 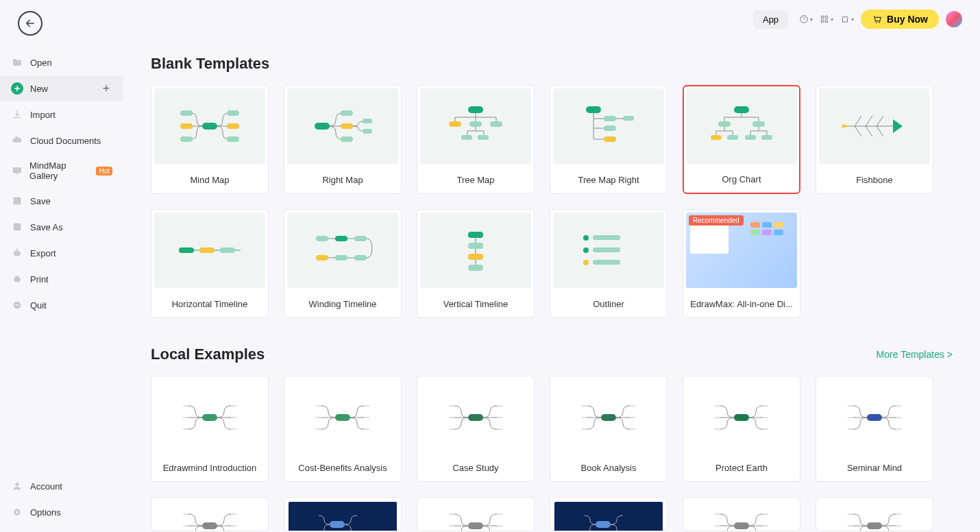 I want to click on template-card-orgchart: Org Chart, so click(x=742, y=140).